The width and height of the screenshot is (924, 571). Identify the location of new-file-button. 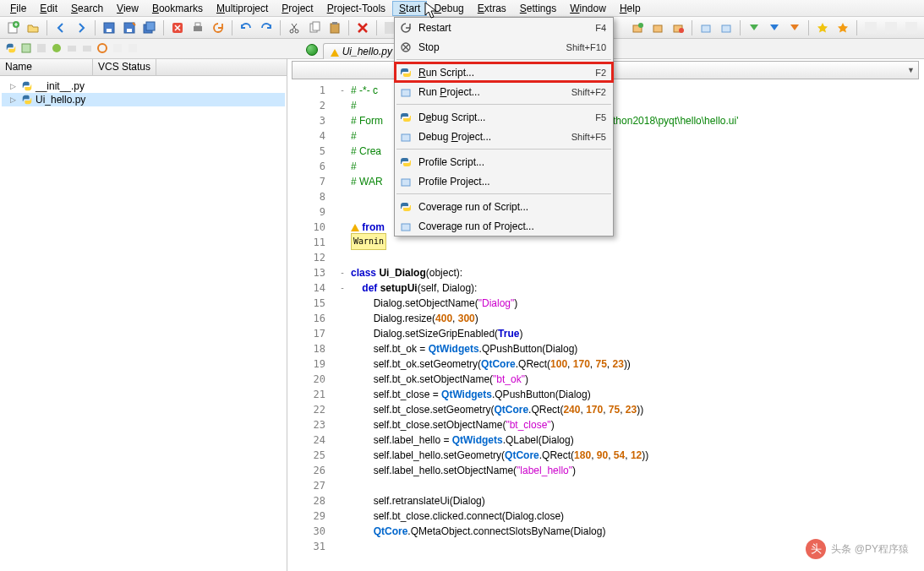
(13, 28).